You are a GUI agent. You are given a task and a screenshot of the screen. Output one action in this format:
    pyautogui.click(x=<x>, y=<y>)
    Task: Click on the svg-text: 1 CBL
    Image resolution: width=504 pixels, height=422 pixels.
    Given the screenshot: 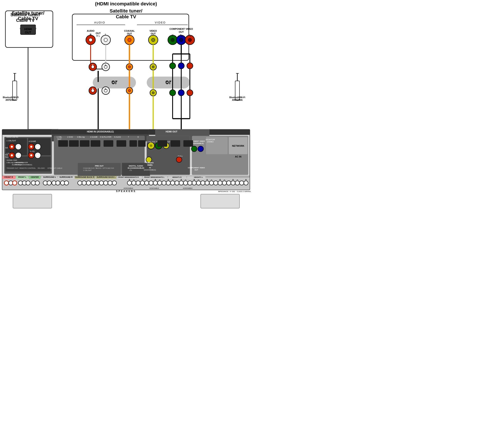 What is the action you would take?
    pyautogui.click(x=59, y=137)
    